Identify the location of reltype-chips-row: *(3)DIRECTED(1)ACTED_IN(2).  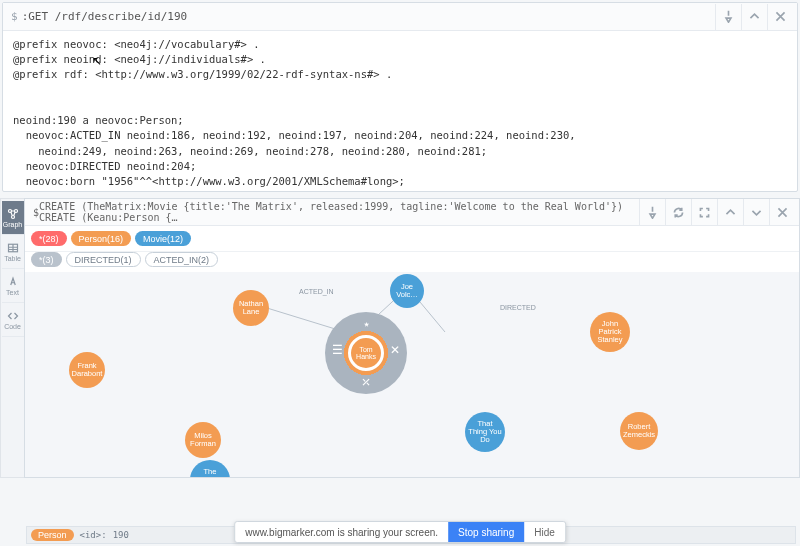
(412, 262).